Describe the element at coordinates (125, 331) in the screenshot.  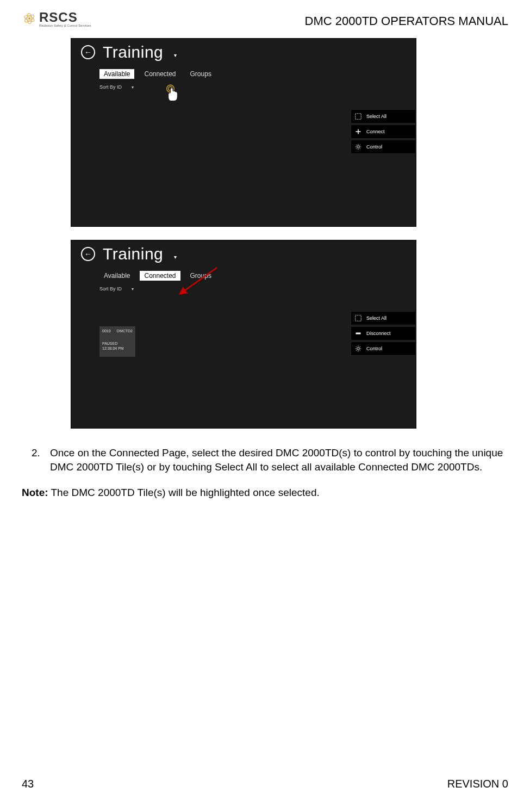
I see `tile-model: DMCTD2` at that location.